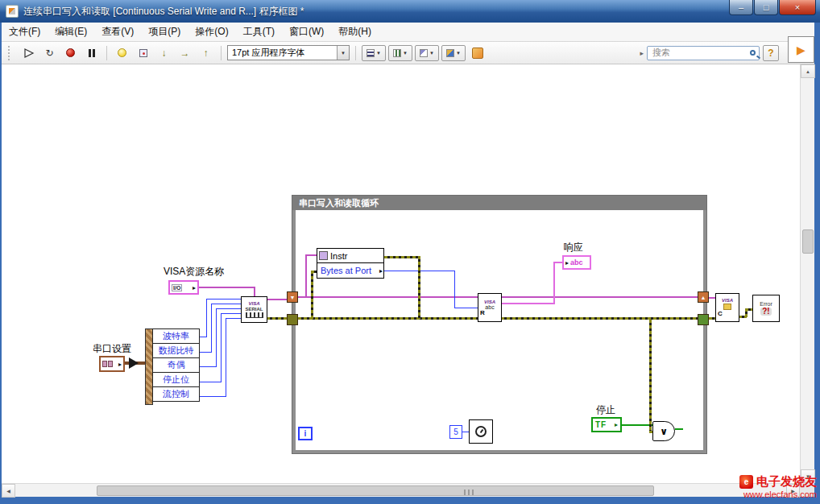  I want to click on toolbar-separator, so click(221, 53).